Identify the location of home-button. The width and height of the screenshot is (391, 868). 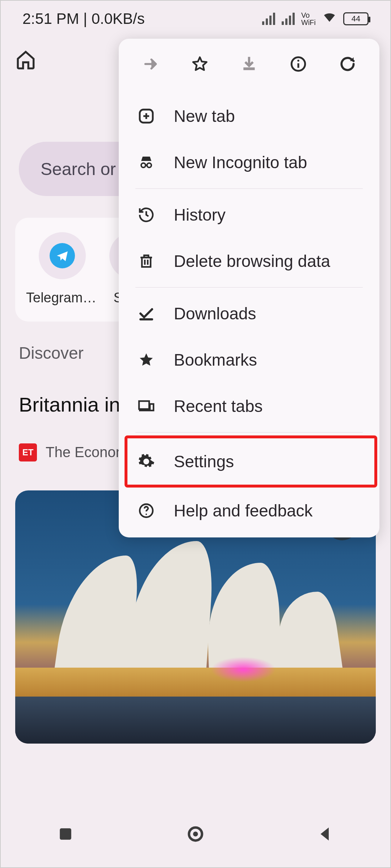
(26, 60).